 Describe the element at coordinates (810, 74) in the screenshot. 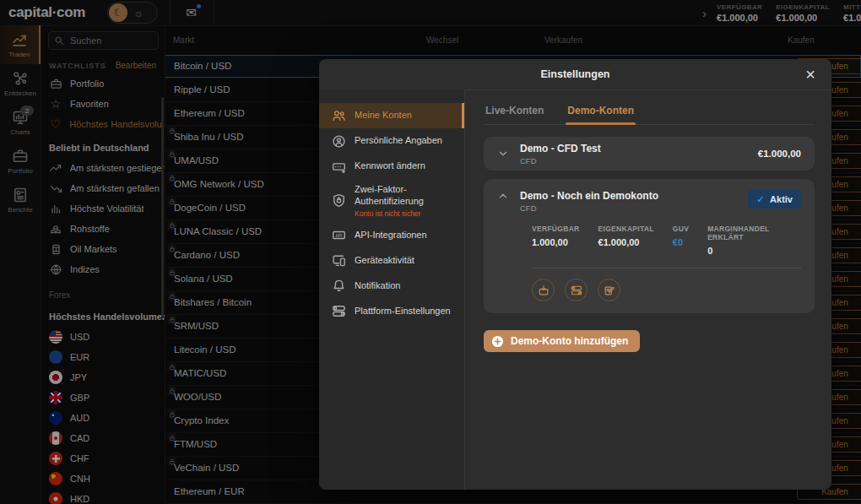

I see `close-icon: ×` at that location.